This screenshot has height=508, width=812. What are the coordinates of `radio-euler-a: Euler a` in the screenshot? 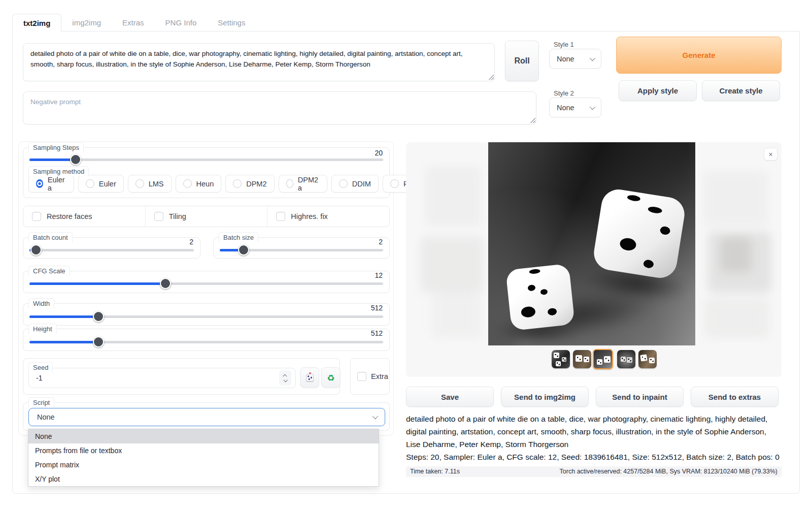 It's located at (51, 184).